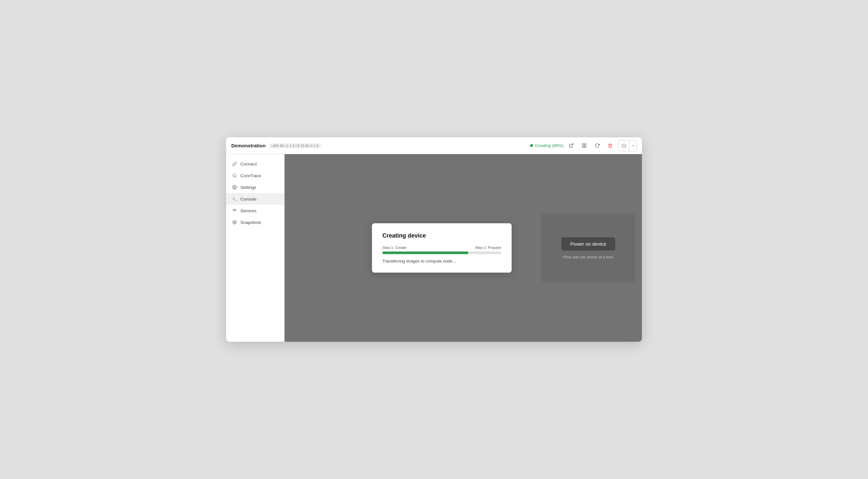 The width and height of the screenshot is (868, 479). What do you see at coordinates (633, 146) in the screenshot?
I see `chevron-down-icon` at bounding box center [633, 146].